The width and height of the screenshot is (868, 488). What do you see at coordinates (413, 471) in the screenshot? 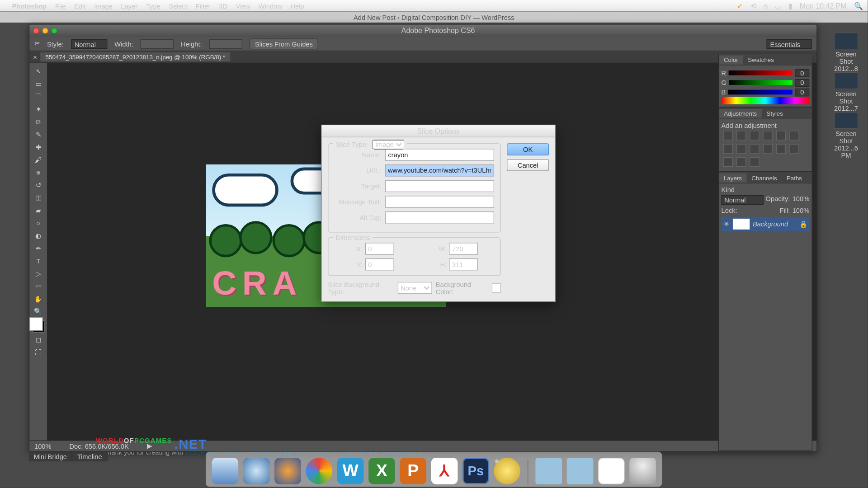
I see `dock-powerpoint: P` at bounding box center [413, 471].